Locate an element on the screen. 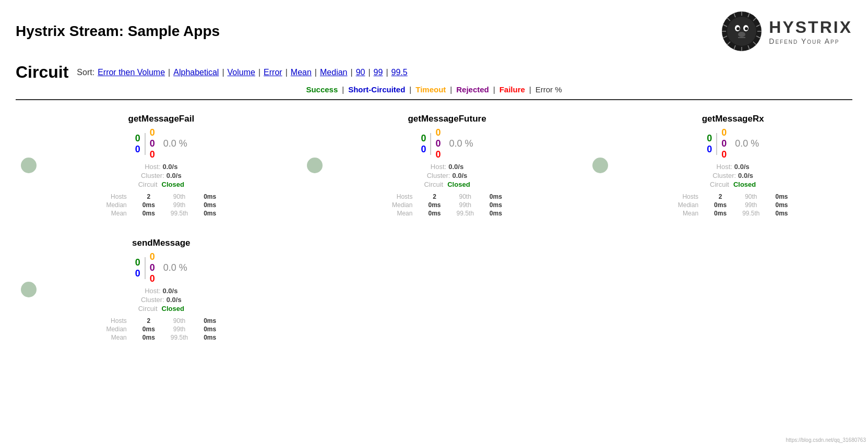 This screenshot has height=445, width=868. circuit-name: getMessageRx is located at coordinates (733, 119).